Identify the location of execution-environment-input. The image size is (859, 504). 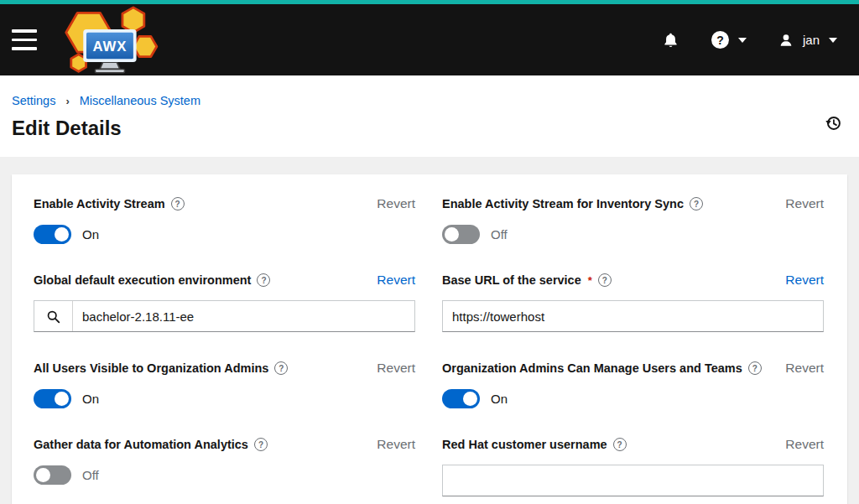
(243, 316).